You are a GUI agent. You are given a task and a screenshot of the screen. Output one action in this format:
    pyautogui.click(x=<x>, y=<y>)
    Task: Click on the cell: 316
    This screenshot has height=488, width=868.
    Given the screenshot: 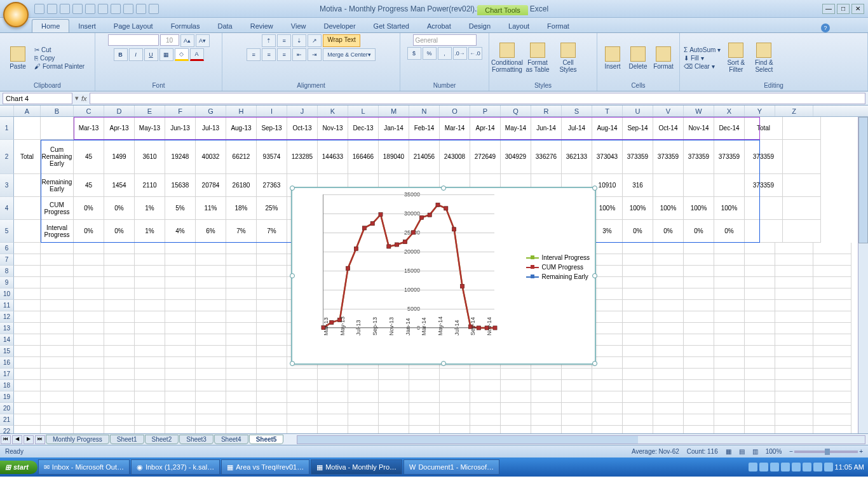 What is the action you would take?
    pyautogui.click(x=638, y=186)
    